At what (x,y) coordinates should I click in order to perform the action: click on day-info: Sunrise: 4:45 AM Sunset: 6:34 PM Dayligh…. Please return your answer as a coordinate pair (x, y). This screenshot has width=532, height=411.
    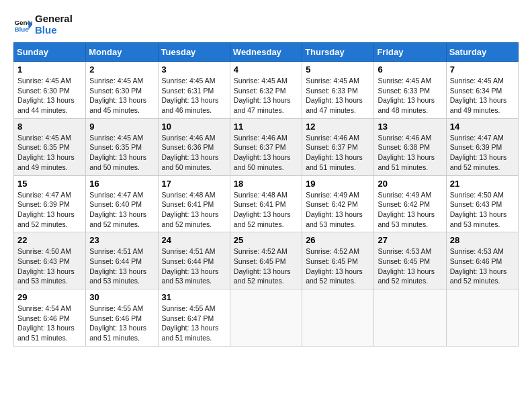
    Looking at the image, I should click on (482, 95).